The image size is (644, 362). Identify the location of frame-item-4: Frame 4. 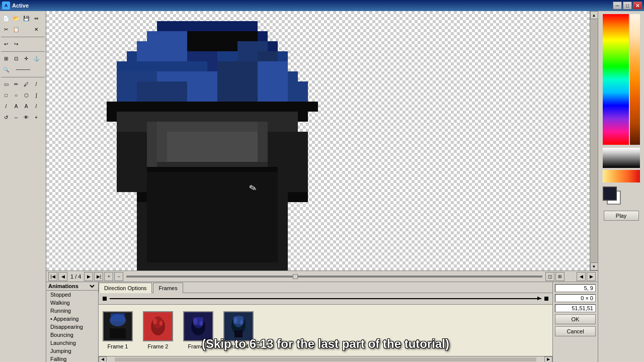
(238, 330).